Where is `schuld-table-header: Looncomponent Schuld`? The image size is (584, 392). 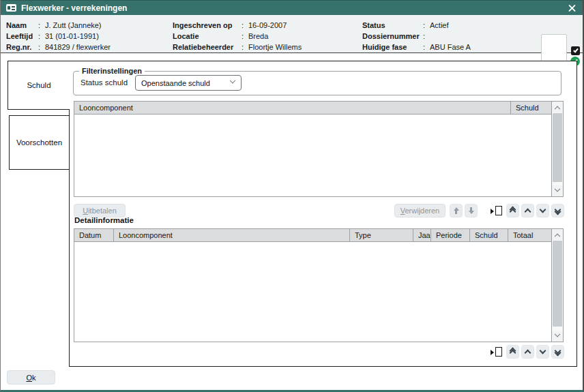
schuld-table-header: Looncomponent Schuld is located at coordinates (312, 108).